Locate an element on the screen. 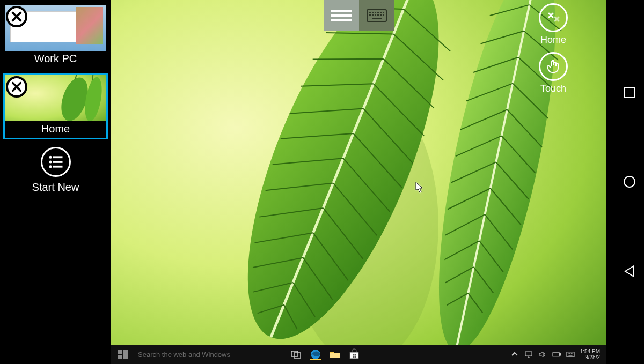  android-home-button is located at coordinates (630, 182).